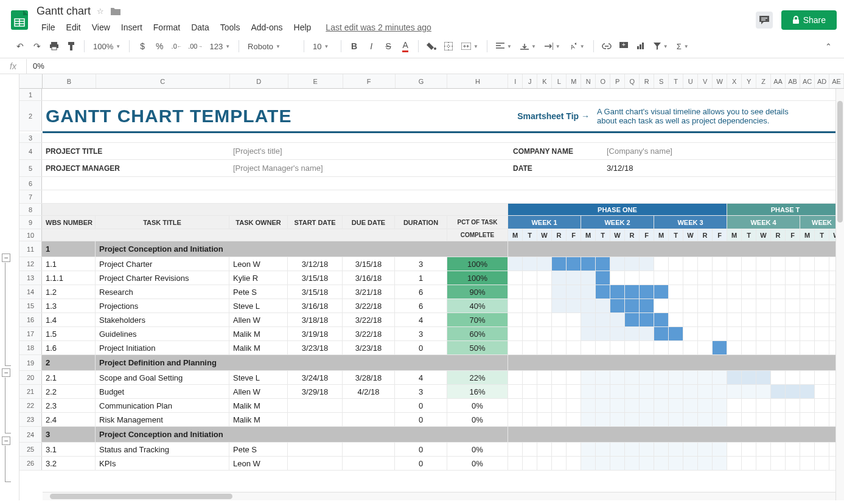  I want to click on cell: KPIs, so click(162, 463).